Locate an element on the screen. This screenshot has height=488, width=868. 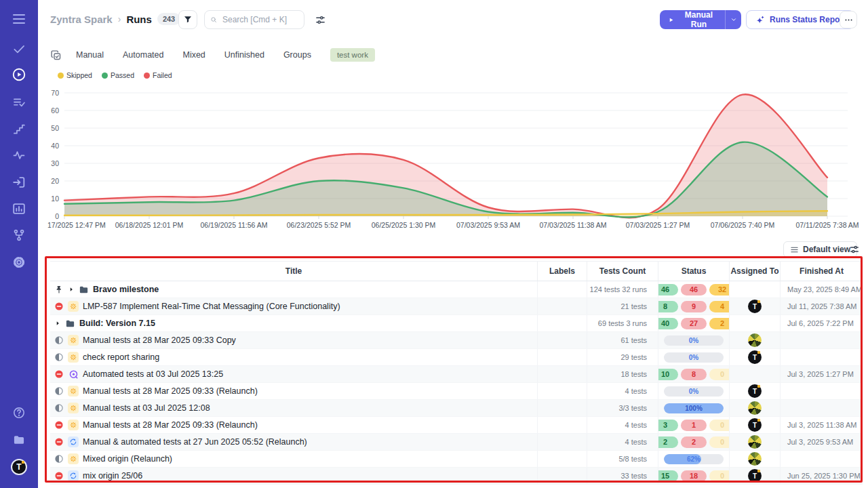
select-runs-icon is located at coordinates (56, 56).